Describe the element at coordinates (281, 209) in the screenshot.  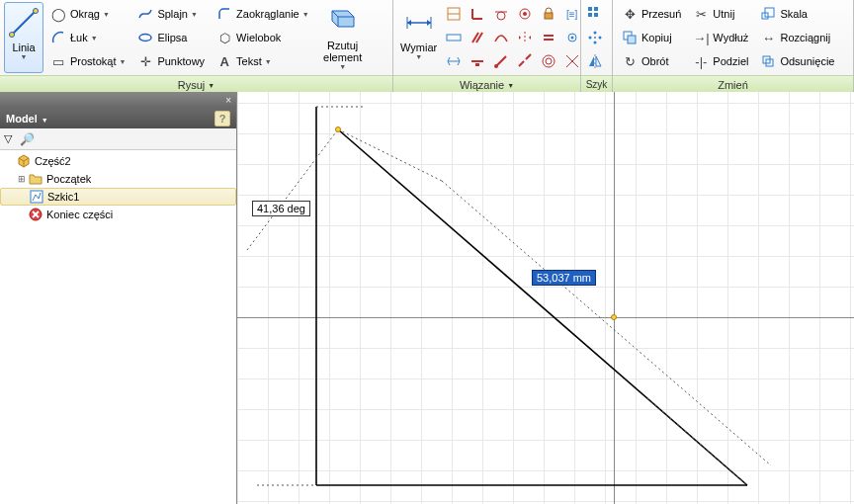
I see `angle-readout: 41,36 deg` at that location.